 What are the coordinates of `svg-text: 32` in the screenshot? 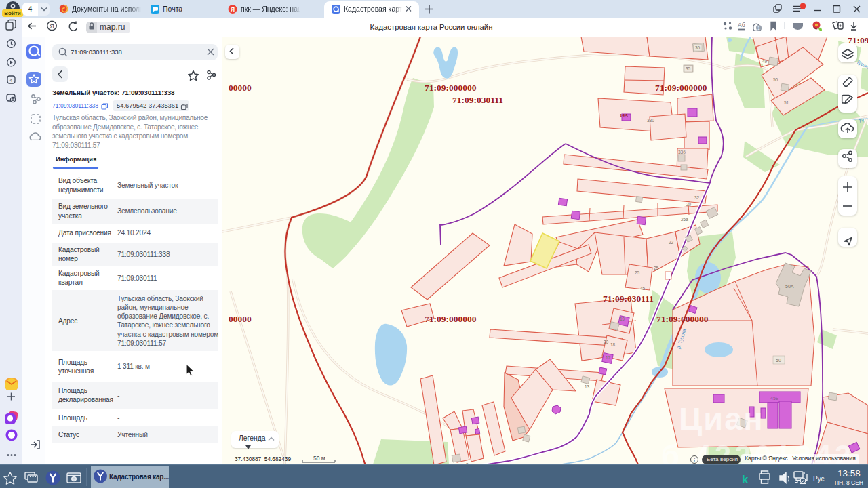 It's located at (697, 198).